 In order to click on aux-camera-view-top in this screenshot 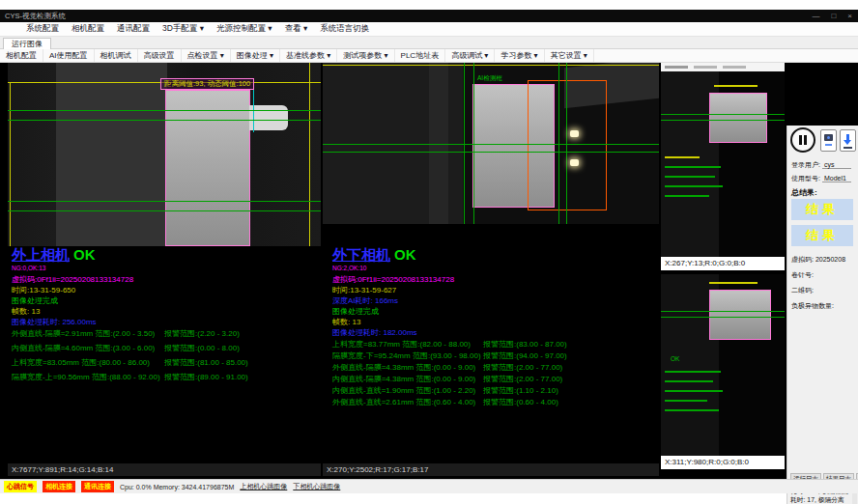, I will do `click(723, 164)`.